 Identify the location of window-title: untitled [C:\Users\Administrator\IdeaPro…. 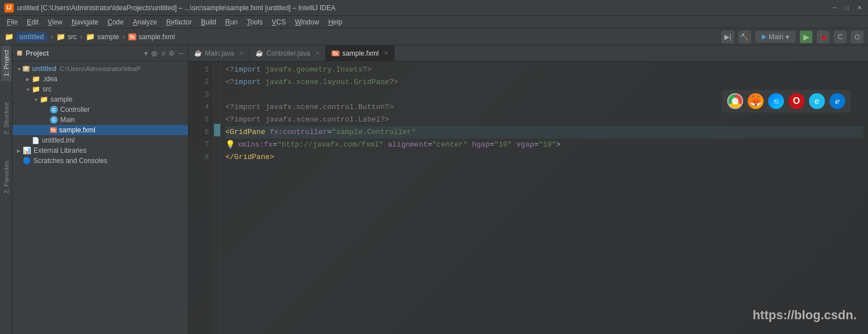
(423, 8).